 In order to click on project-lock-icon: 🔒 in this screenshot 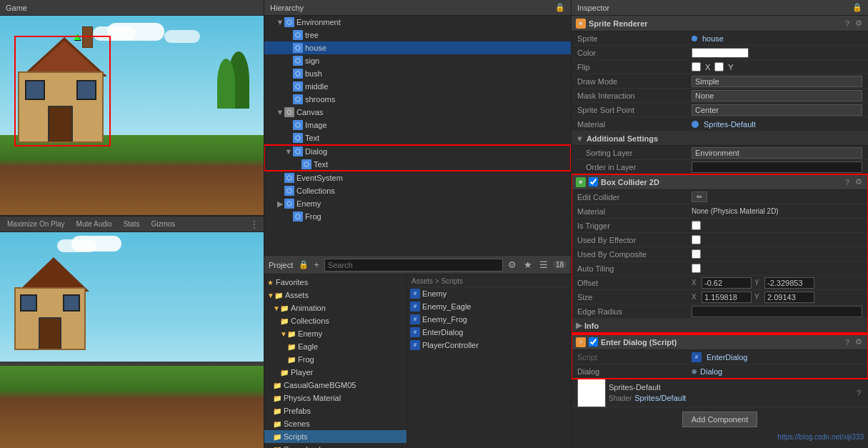, I will do `click(304, 264)`.